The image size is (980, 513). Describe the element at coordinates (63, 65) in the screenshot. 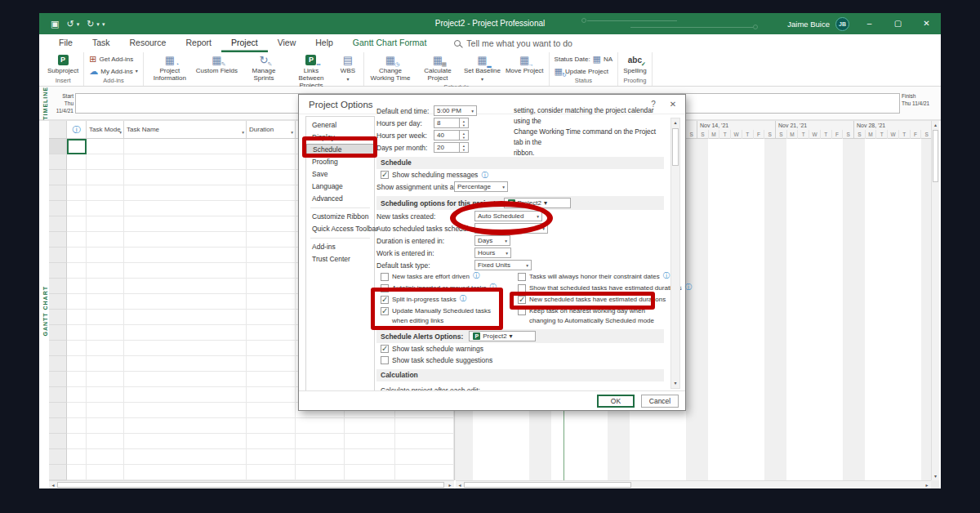

I see `ribbon-button-subproject: PSubproject` at that location.